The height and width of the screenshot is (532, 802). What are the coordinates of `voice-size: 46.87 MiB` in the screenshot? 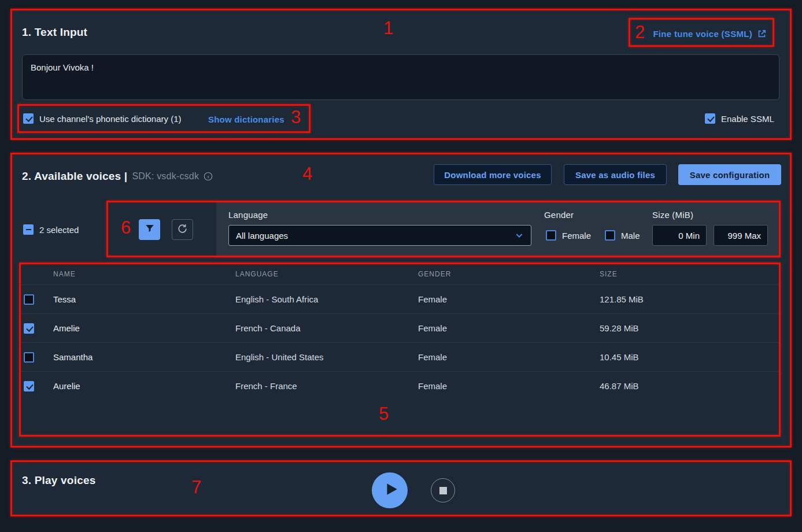 It's located at (690, 386).